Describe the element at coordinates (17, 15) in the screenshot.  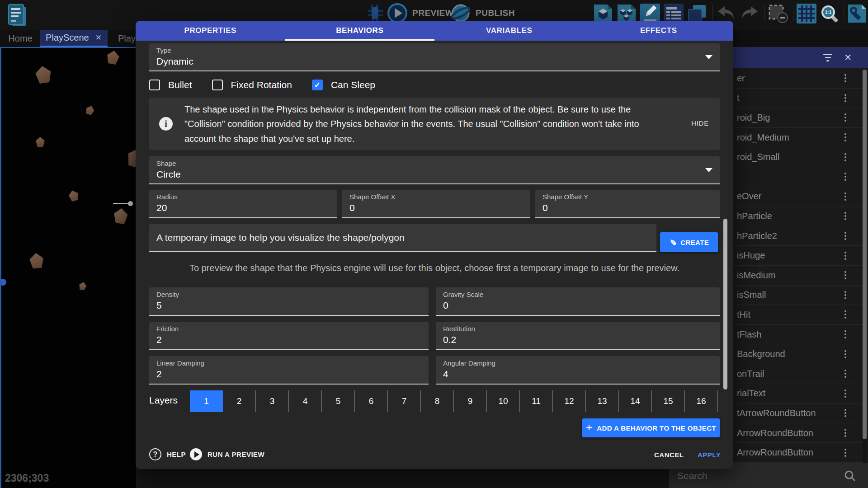
I see `project-manager-icon` at that location.